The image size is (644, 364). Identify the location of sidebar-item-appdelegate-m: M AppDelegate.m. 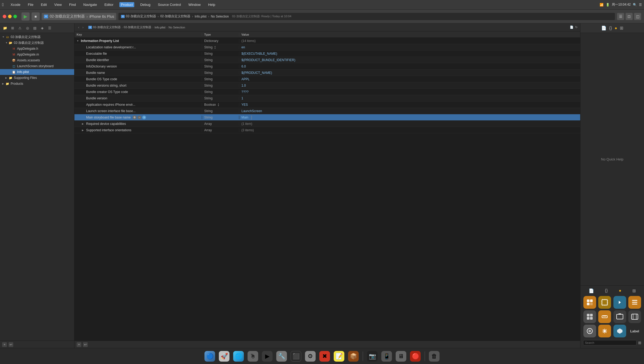
(37, 54).